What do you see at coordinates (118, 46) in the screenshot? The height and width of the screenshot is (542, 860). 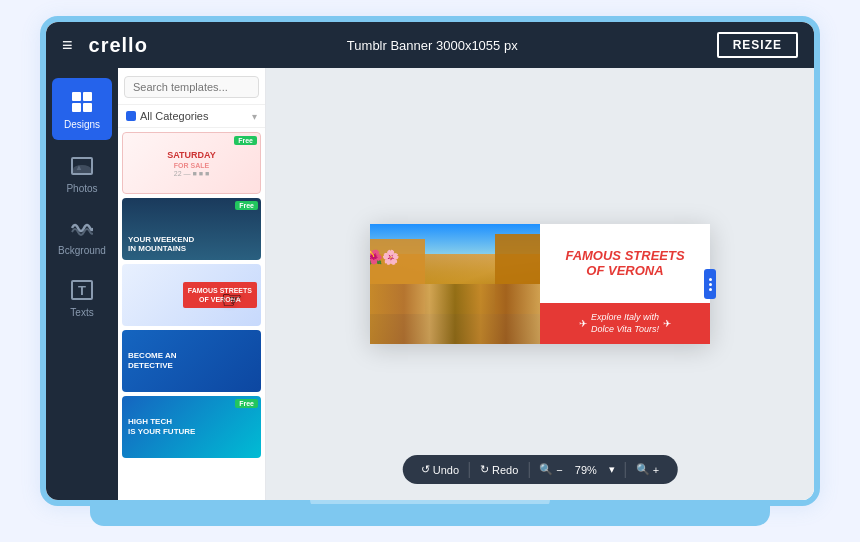 I see `app-logo: crello` at bounding box center [118, 46].